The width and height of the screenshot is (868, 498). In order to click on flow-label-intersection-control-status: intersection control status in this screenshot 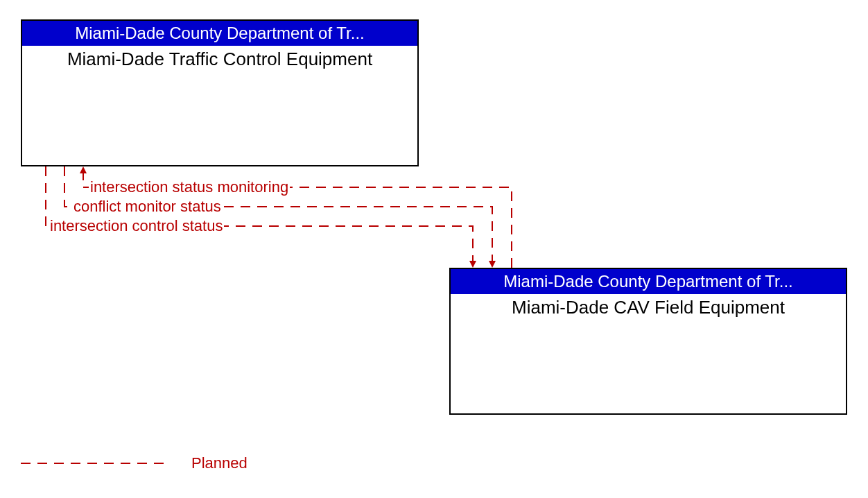, I will do `click(136, 226)`.